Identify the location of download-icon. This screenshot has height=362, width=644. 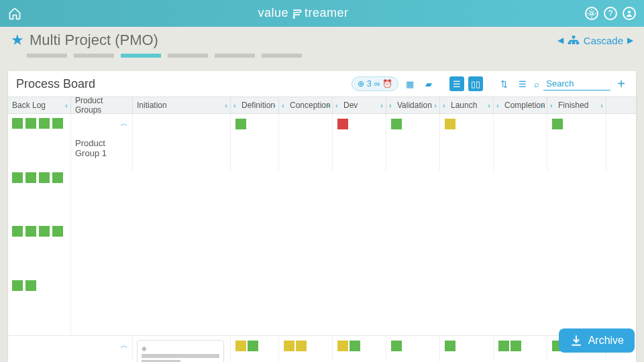
(576, 341).